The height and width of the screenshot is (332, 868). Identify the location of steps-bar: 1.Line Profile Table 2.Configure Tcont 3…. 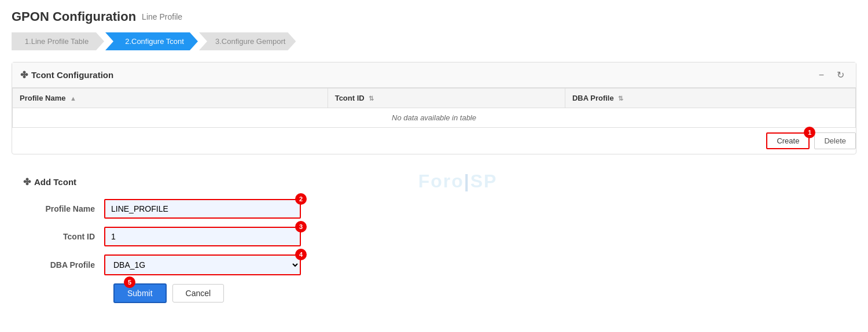
(434, 42).